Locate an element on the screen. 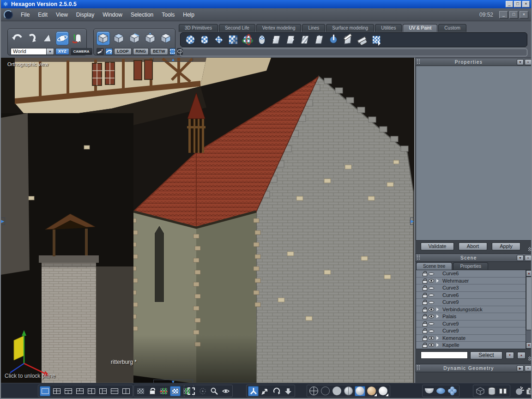  scene-tree-row: Kapelle is located at coordinates (471, 345).